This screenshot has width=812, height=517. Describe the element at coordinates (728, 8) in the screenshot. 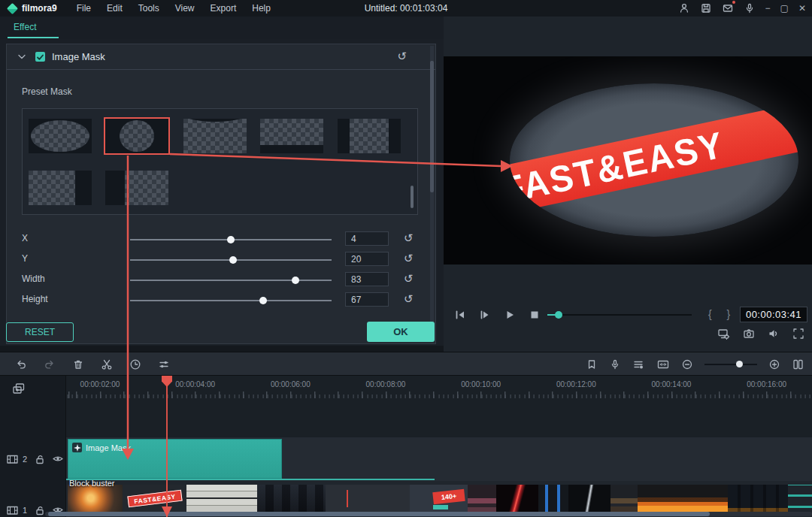

I see `feedback-mail` at that location.